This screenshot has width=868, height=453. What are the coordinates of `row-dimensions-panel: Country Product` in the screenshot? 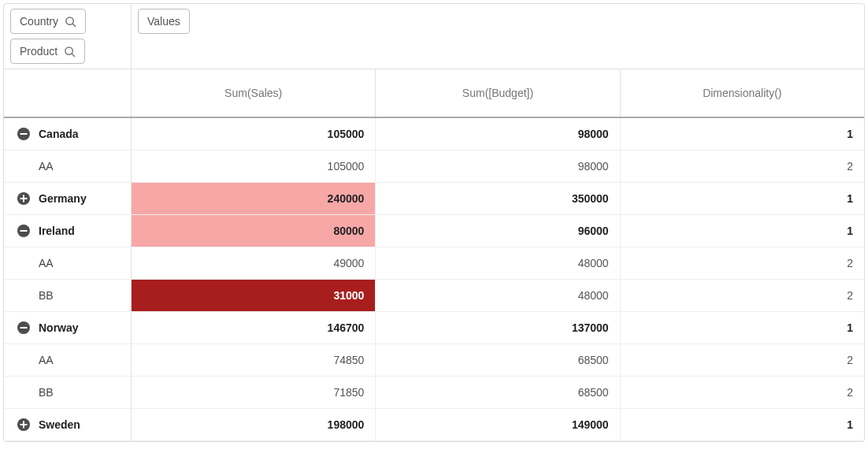 It's located at (68, 36).